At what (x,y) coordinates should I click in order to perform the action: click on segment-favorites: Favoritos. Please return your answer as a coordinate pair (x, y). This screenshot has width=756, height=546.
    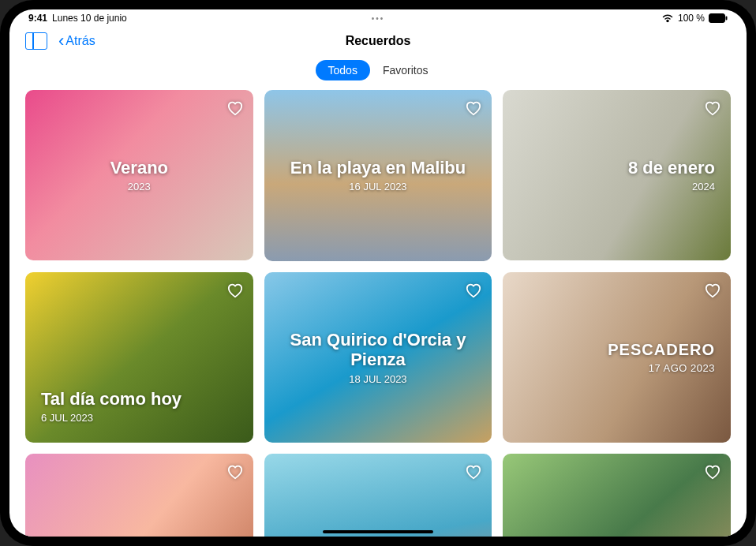
    Looking at the image, I should click on (406, 70).